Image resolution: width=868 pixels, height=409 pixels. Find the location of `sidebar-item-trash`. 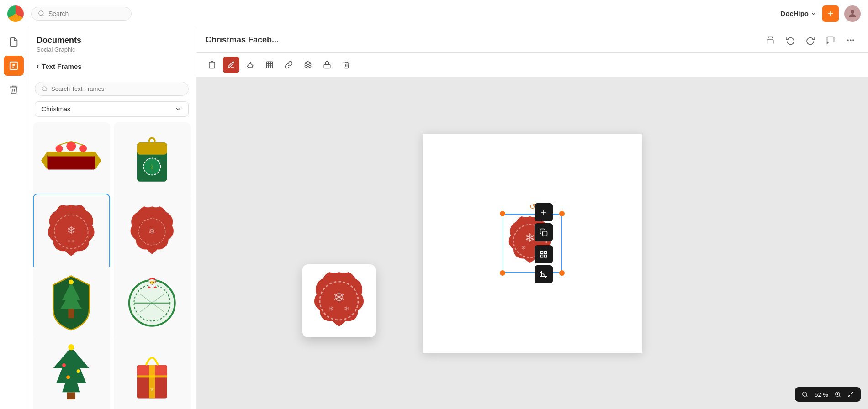

sidebar-item-trash is located at coordinates (14, 89).